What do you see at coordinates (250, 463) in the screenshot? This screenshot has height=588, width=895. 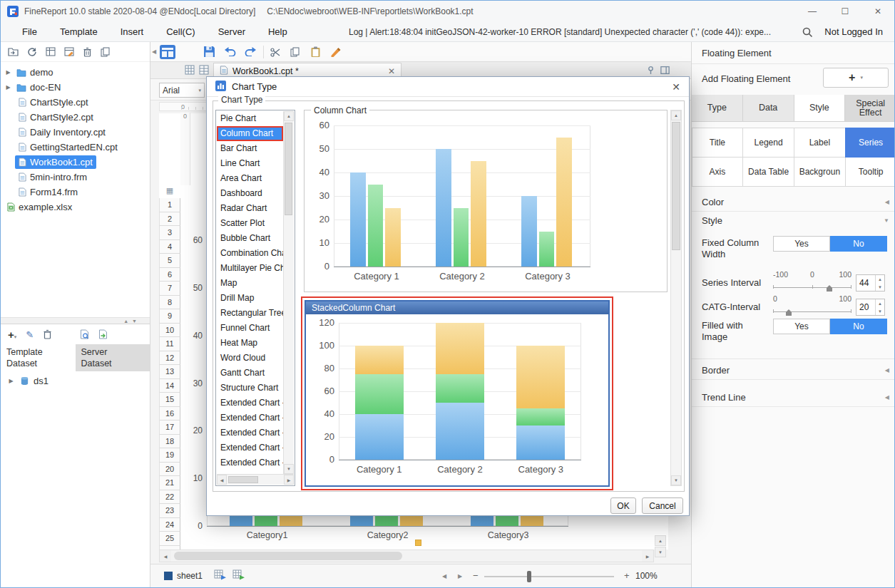 I see `chart-type-option-extended-chart-1-23: Extended Chart -1` at bounding box center [250, 463].